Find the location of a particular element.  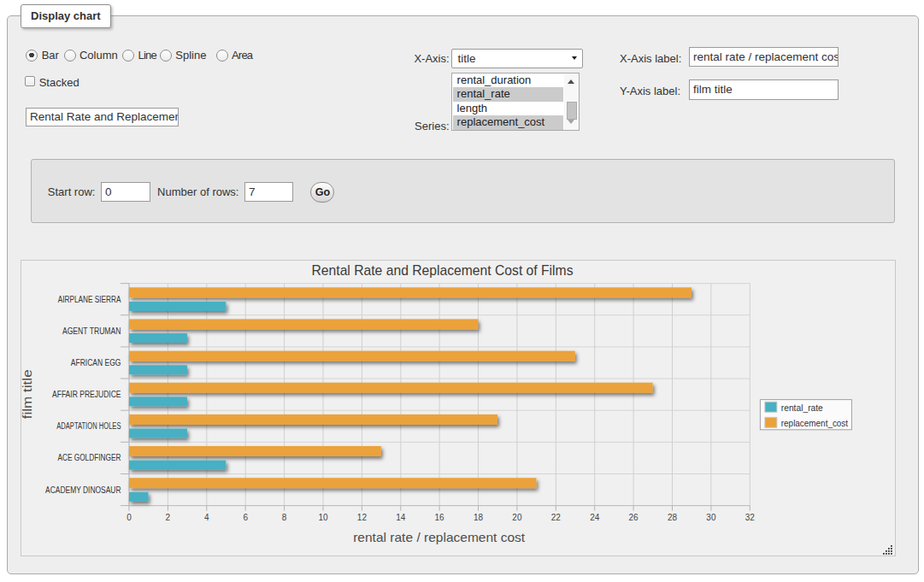

svg-text: film title is located at coordinates (28, 394).